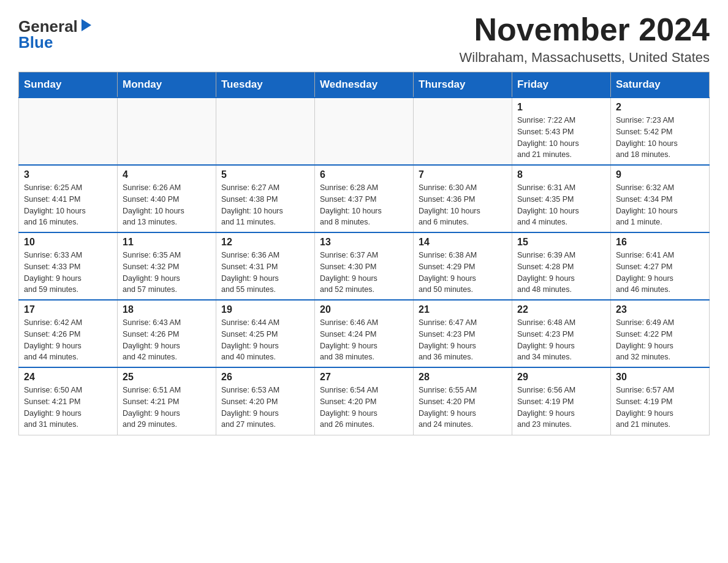 The height and width of the screenshot is (563, 728). I want to click on day-info: Sunrise: 6:25 AM Sunset: 4:41 PM Dayligh…, so click(68, 205).